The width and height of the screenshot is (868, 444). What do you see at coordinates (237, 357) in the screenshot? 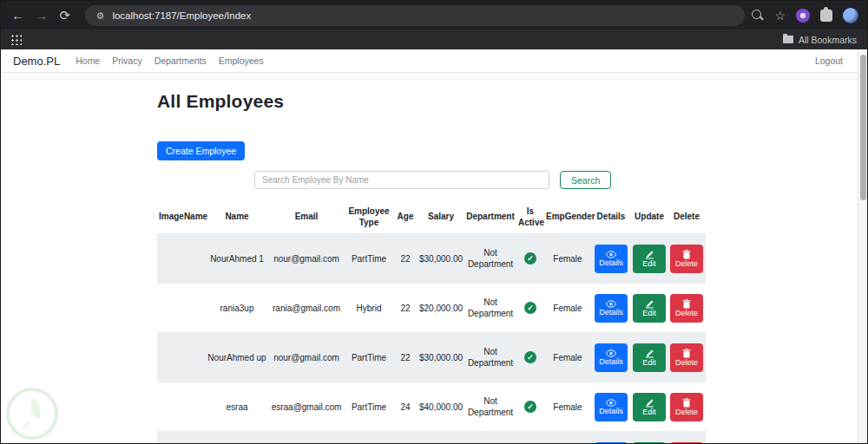
I see `employee-name: NourAhmed up` at bounding box center [237, 357].